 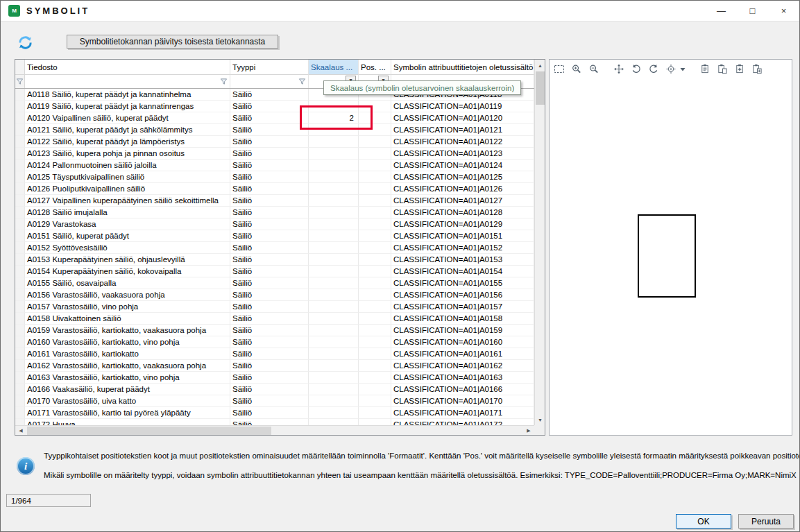 I want to click on column-header-tiedosto: Tiedosto, so click(x=128, y=67).